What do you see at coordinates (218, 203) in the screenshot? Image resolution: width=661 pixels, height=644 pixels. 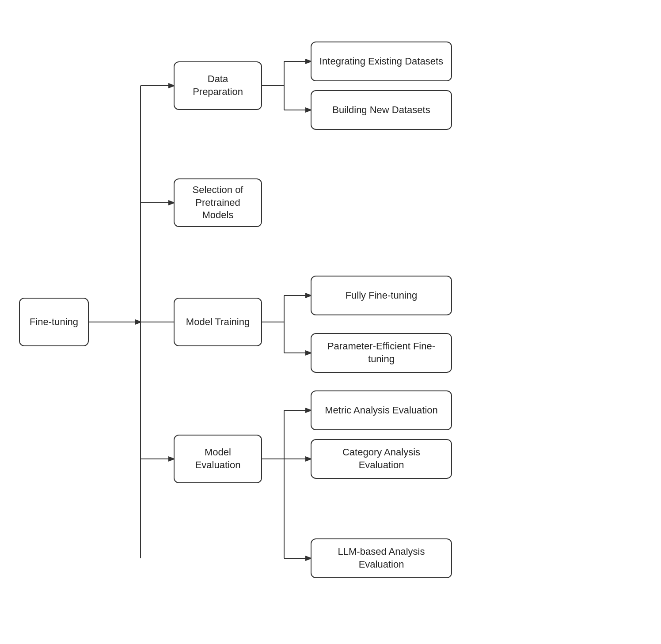 I see `node-selection-pretrained: Selection of Pretrained Models` at bounding box center [218, 203].